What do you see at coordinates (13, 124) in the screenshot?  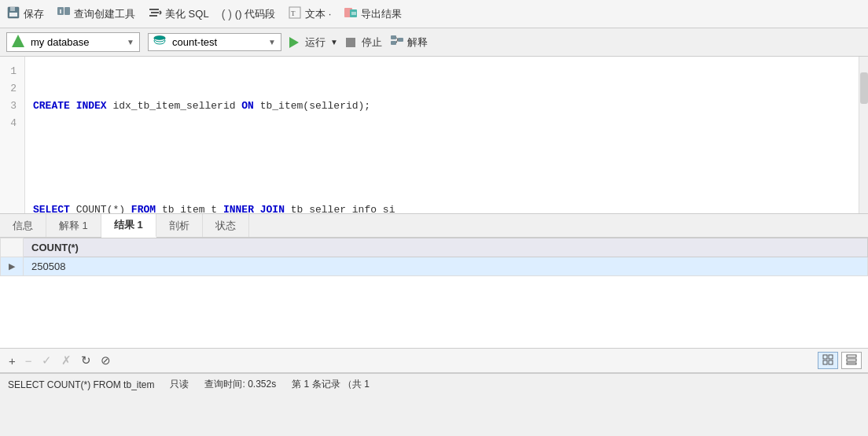 I see `line-num-4: 4` at bounding box center [13, 124].